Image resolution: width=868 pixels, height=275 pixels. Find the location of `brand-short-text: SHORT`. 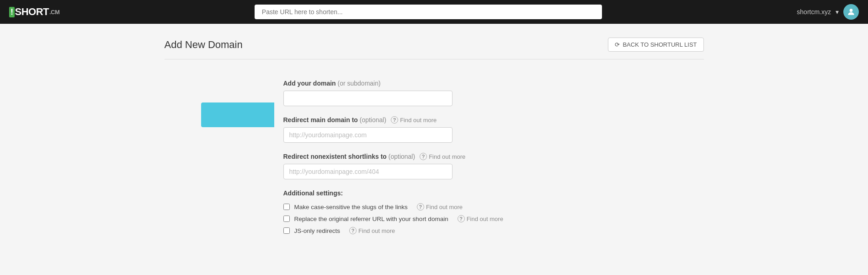

brand-short-text: SHORT is located at coordinates (32, 12).